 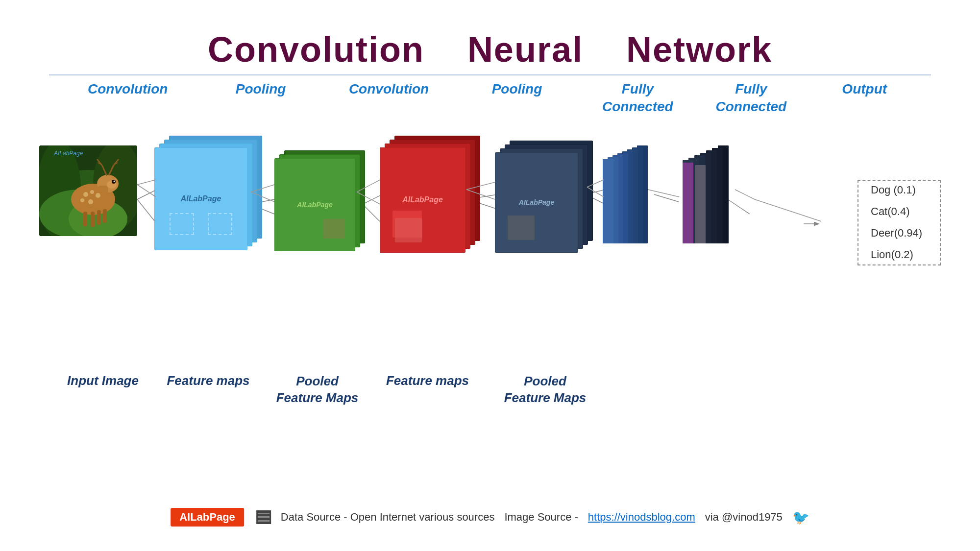 I want to click on ailabpage-badge: AILabPage, so click(x=207, y=517).